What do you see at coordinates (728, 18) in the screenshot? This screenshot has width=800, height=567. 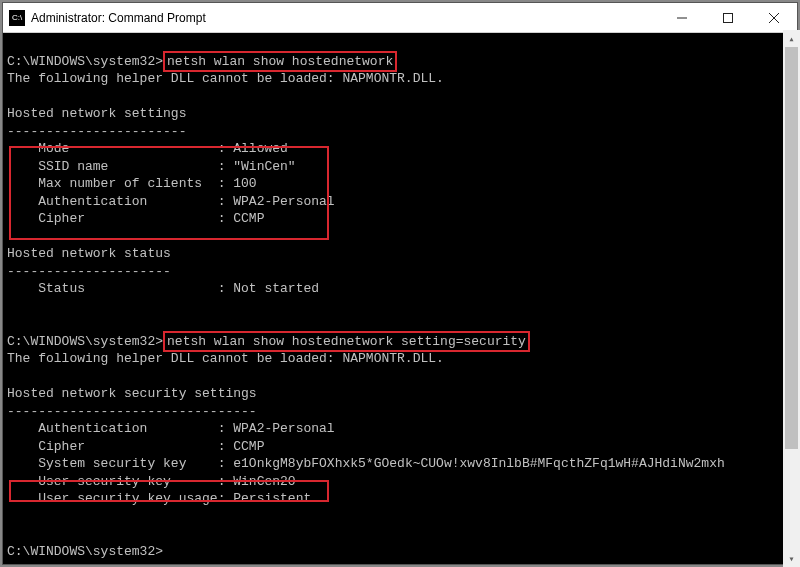 I see `window-controls` at bounding box center [728, 18].